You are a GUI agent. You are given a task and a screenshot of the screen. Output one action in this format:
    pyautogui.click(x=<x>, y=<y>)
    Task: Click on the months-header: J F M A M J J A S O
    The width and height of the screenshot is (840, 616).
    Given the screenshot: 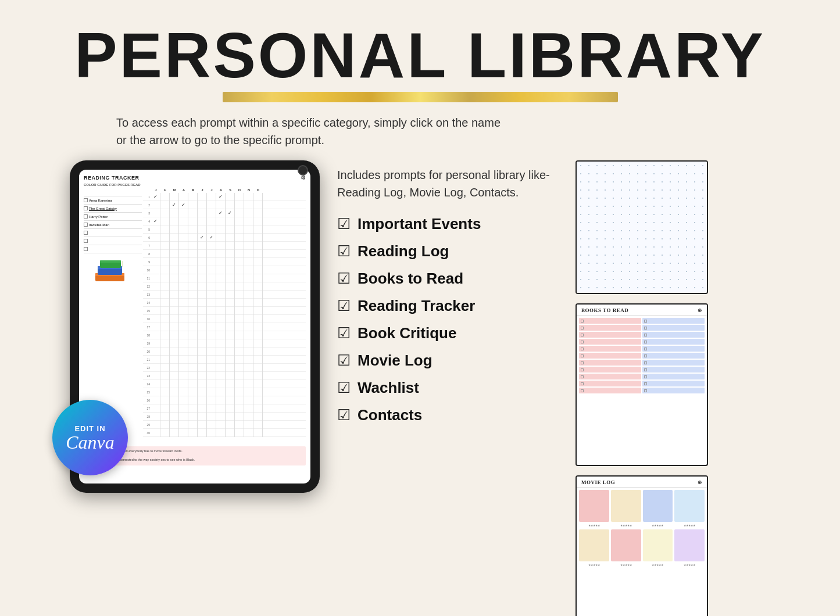 What is the action you would take?
    pyautogui.click(x=224, y=190)
    